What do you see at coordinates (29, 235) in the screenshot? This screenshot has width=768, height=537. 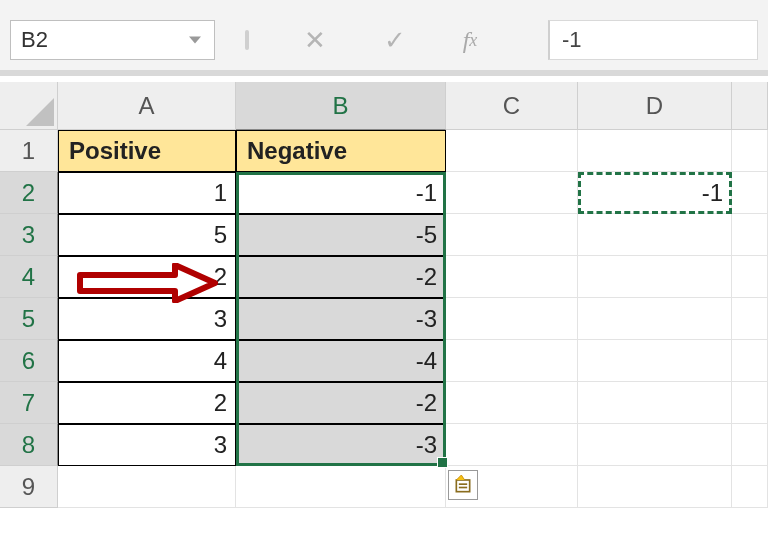 I see `row-header-3: 3` at bounding box center [29, 235].